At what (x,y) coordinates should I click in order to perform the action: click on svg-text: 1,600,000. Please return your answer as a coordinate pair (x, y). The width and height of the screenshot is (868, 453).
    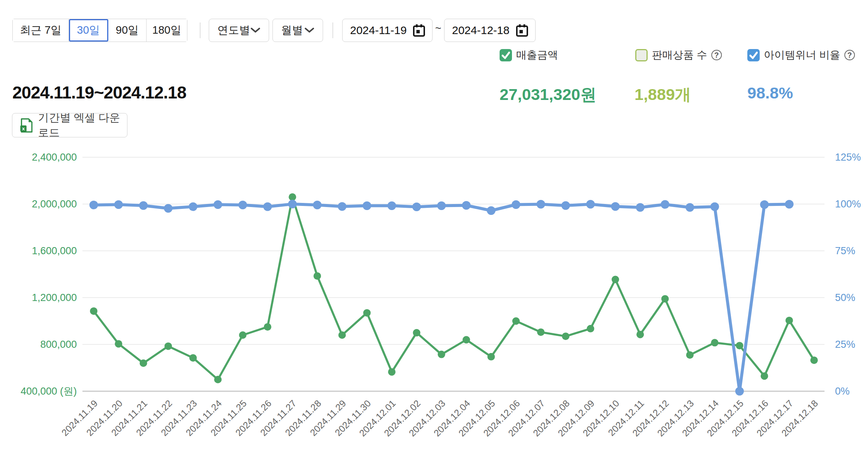
    Looking at the image, I should click on (54, 251).